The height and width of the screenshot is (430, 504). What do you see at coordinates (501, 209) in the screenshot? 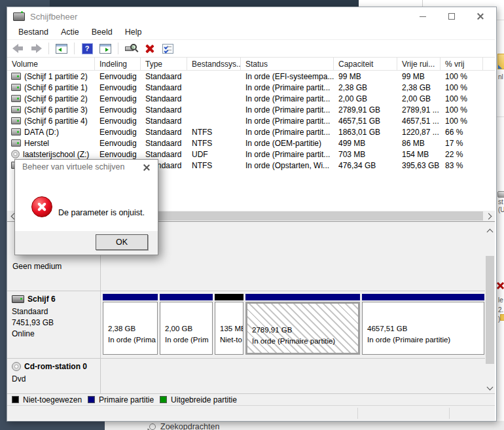
I see `clipped-text: (U` at bounding box center [501, 209].